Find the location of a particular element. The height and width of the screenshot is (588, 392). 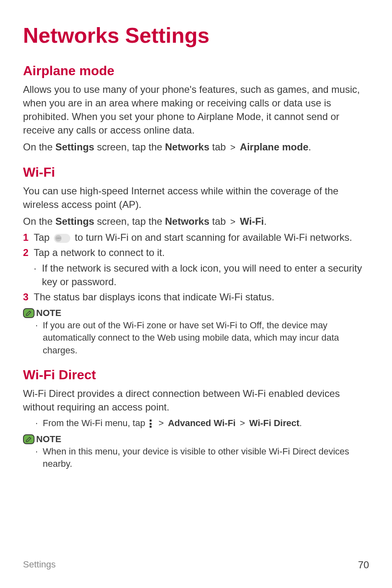

text-fragment: From the Wi-Fi menu, tap is located at coordinates (95, 423).